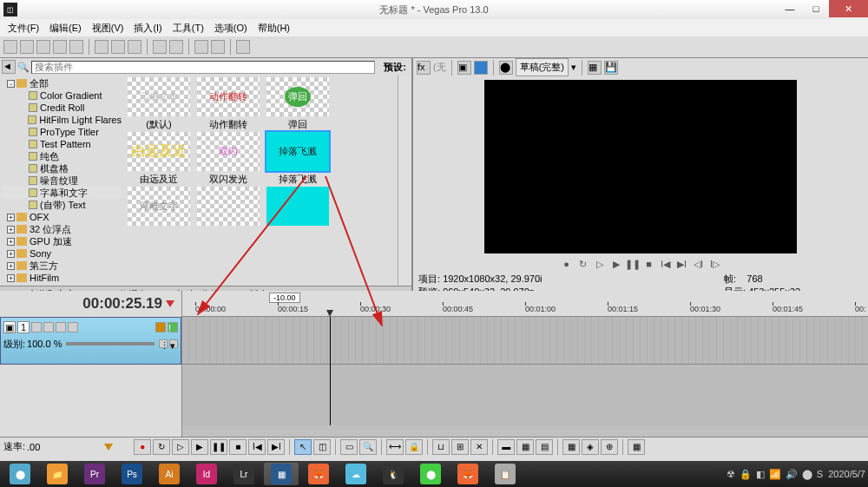  What do you see at coordinates (122, 304) in the screenshot?
I see `timecode-display: 00:00:25.19` at bounding box center [122, 304].